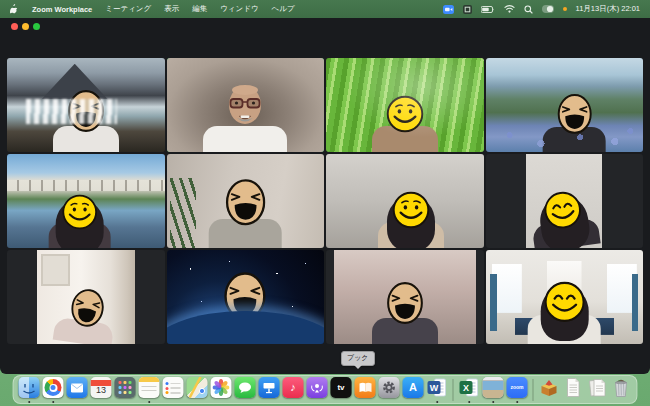 The width and height of the screenshot is (650, 406). I want to click on dock-word-icon: W, so click(438, 390).